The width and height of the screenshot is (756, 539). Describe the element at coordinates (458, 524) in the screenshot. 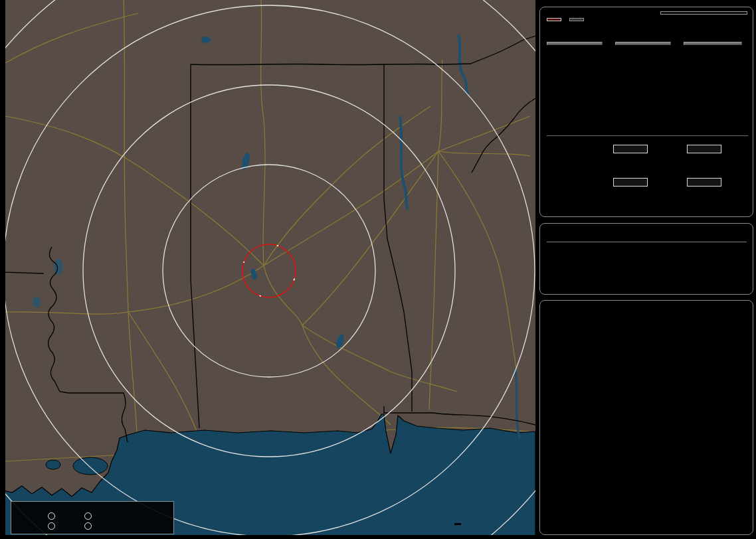

I see `copyright-text` at that location.